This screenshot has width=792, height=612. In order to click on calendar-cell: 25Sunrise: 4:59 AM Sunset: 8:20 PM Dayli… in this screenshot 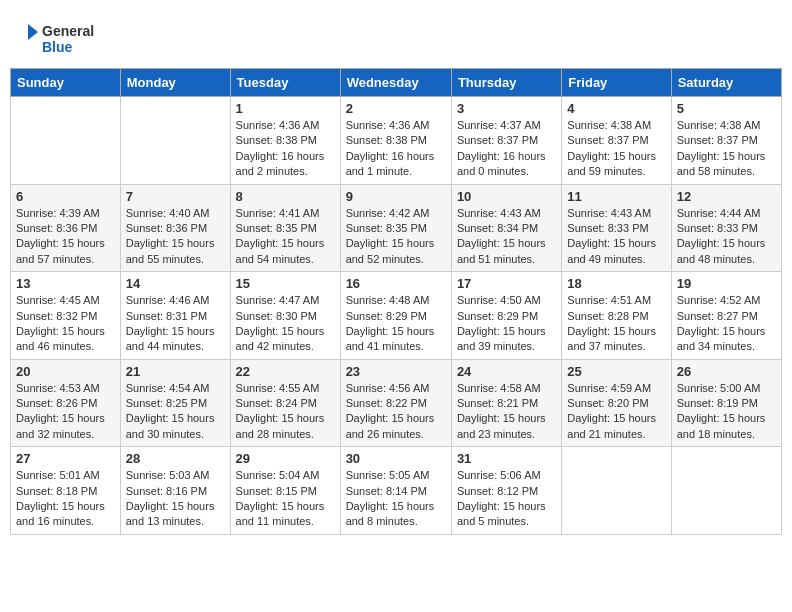, I will do `click(616, 403)`.